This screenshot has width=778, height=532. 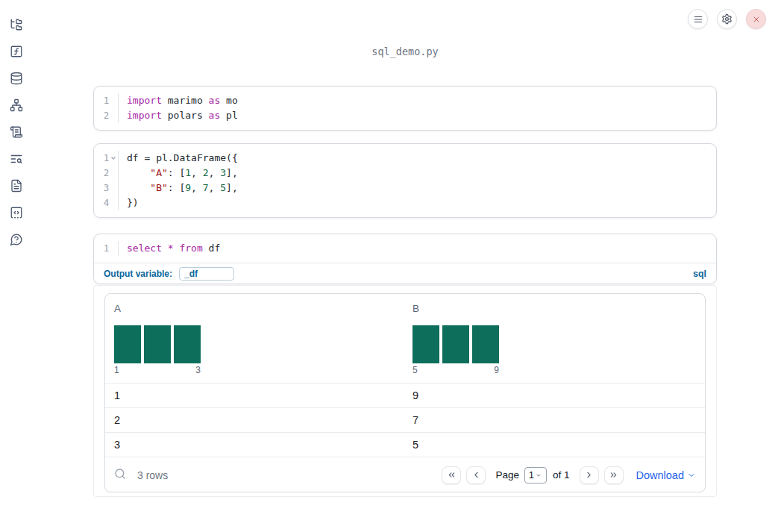 I want to click on notebook-title: sql_demo.py, so click(x=405, y=51).